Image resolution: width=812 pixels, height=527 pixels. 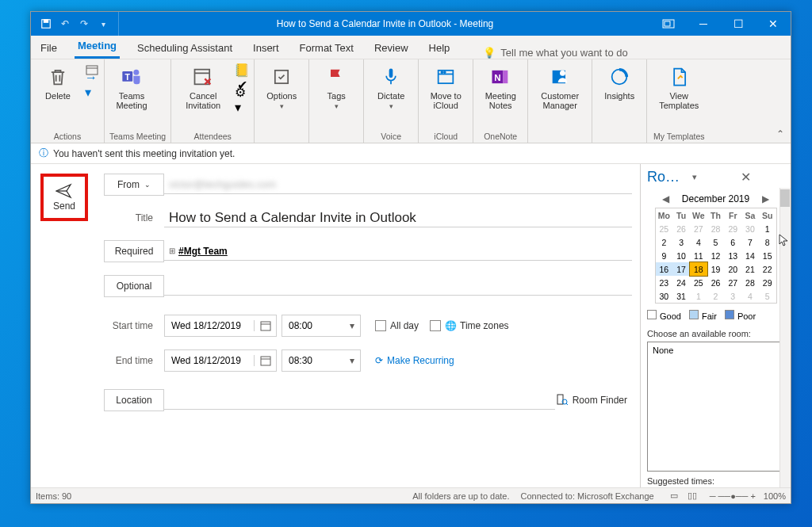 What do you see at coordinates (242, 100) in the screenshot?
I see `response-options-icon: ⚙ ▾` at bounding box center [242, 100].